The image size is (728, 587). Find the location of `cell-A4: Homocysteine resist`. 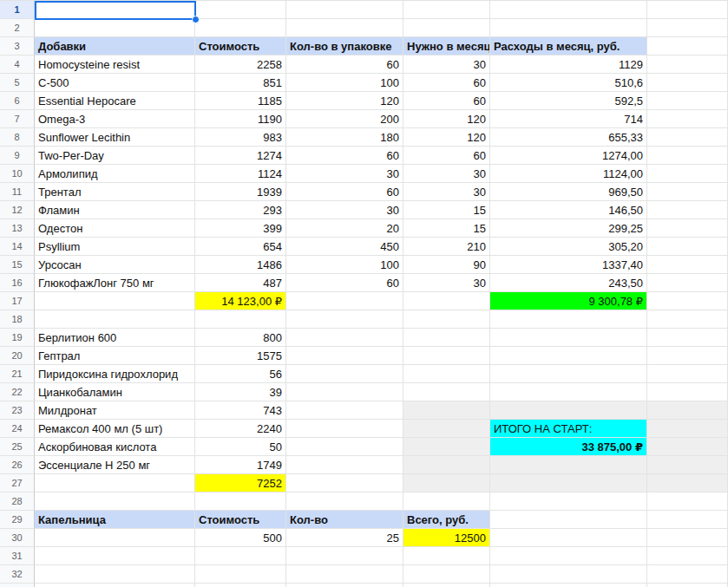

cell-A4: Homocysteine resist is located at coordinates (115, 64).